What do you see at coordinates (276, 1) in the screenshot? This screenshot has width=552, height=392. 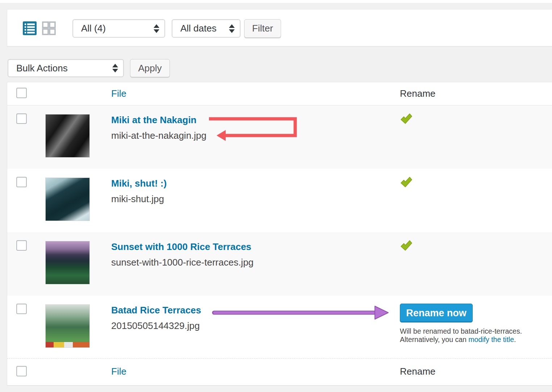 I see `top-strip` at bounding box center [276, 1].